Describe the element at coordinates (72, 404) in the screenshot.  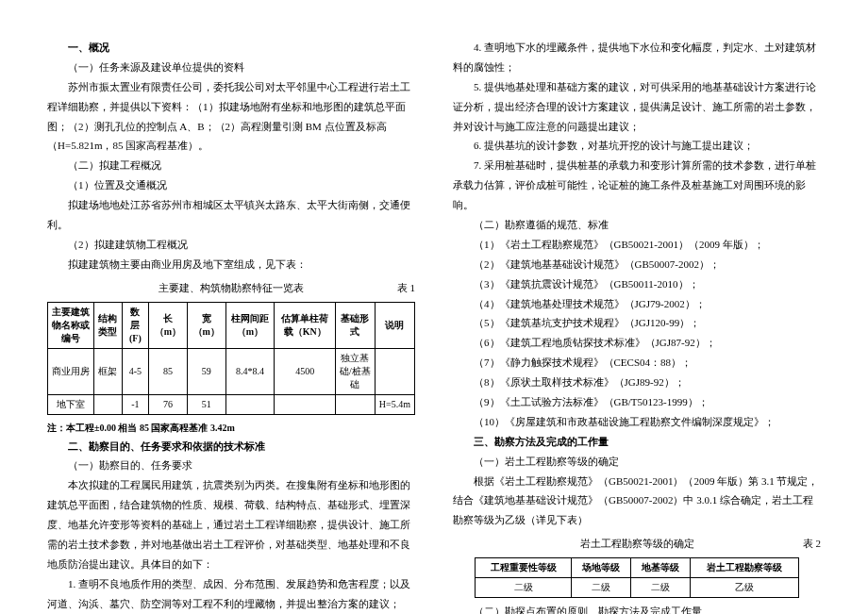
I see `td: 地下室` at that location.